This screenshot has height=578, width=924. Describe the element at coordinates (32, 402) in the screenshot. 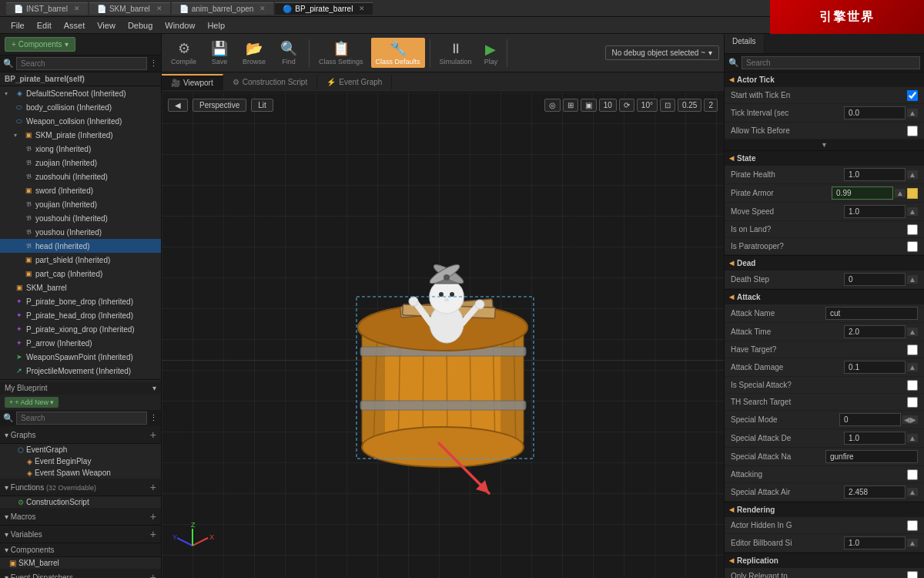

I see `add-new-button: + + Add New ▾` at that location.